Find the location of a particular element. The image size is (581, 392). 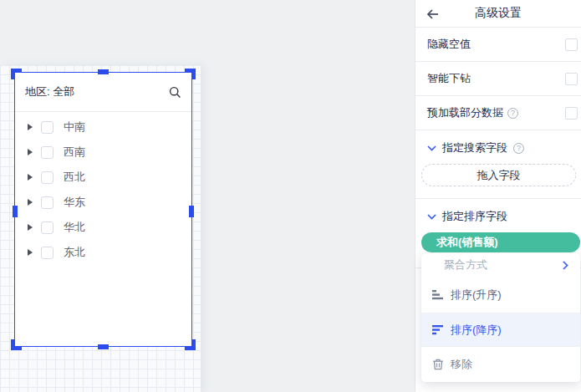

menu-item-remove: 移除 is located at coordinates (501, 364).